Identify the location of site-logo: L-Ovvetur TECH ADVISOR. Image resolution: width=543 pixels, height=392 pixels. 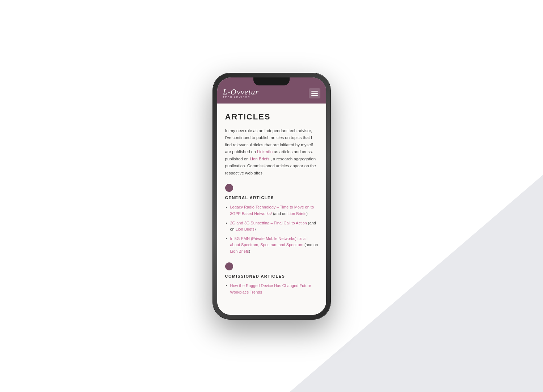
(241, 93).